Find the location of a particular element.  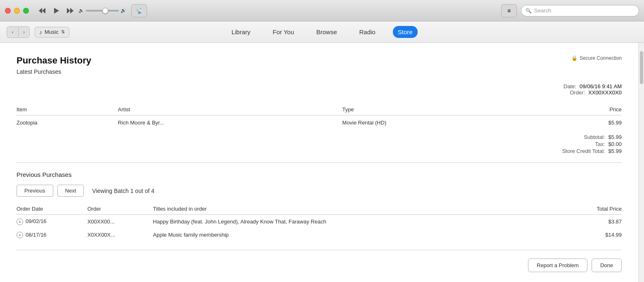

prev-col-order: Order is located at coordinates (121, 209).